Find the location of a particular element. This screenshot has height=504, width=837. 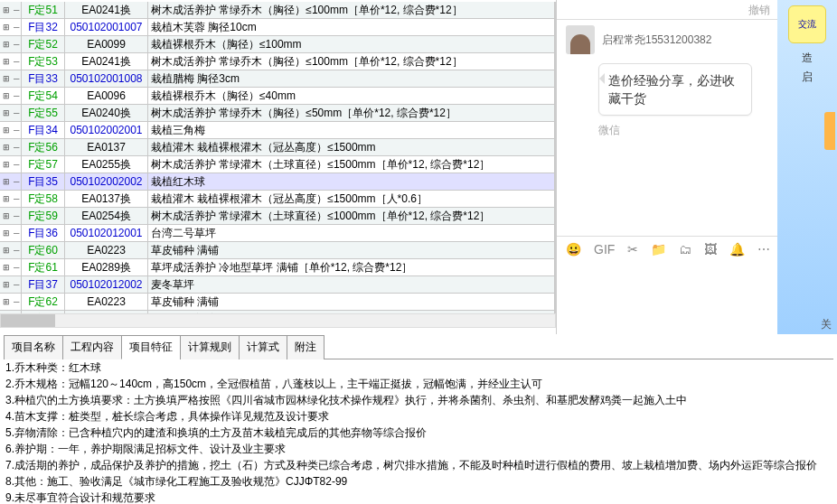

row-desc: 栽植木芙蓉 胸径10cm is located at coordinates (352, 27).